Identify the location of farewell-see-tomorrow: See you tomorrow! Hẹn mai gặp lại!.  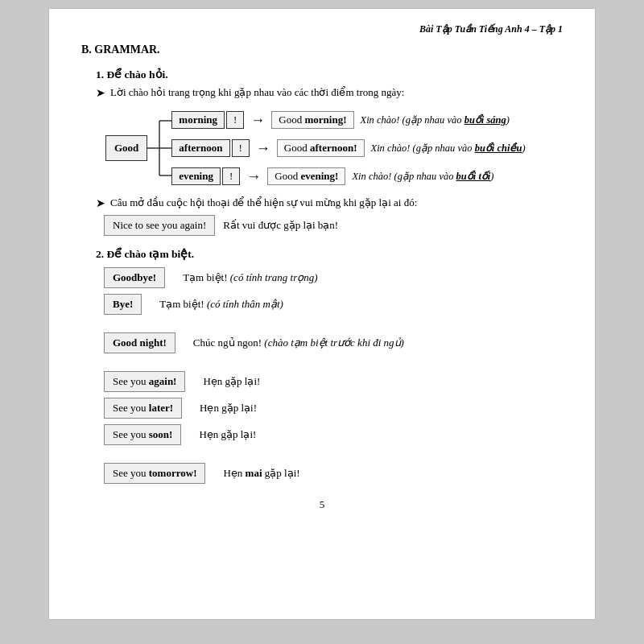
(333, 473).